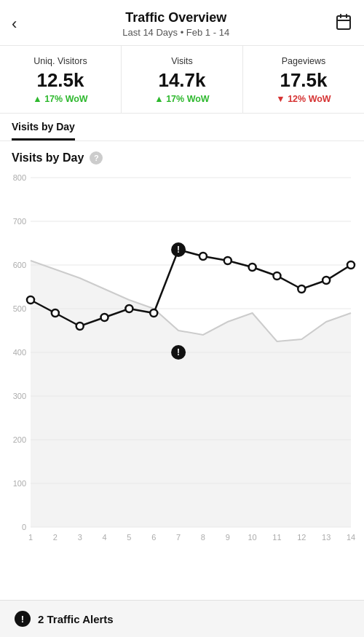  What do you see at coordinates (326, 537) in the screenshot?
I see `svg-text: 13` at bounding box center [326, 537].